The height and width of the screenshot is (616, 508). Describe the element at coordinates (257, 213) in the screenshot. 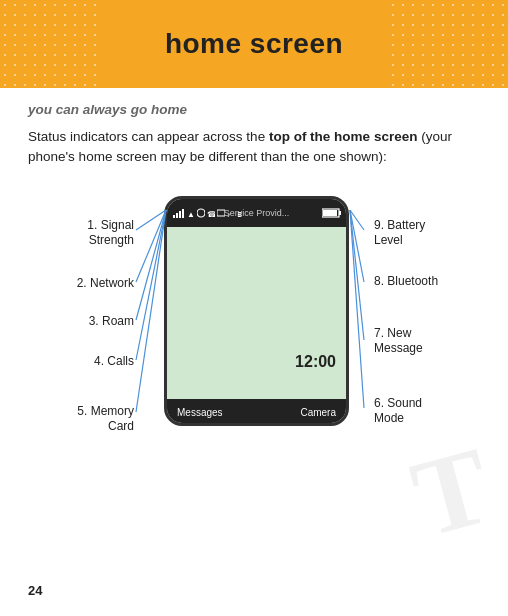

I see `carrier-text: Service Provid...` at that location.